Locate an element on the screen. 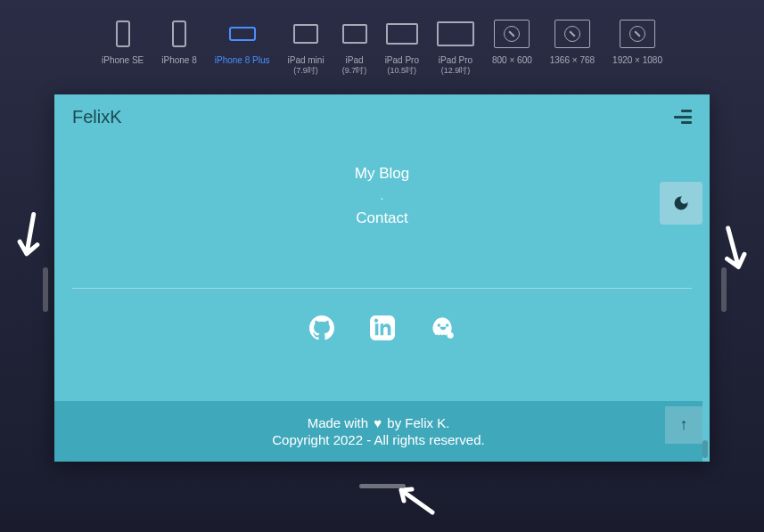 This screenshot has width=764, height=532. side-scroll-indicator-right is located at coordinates (724, 290).